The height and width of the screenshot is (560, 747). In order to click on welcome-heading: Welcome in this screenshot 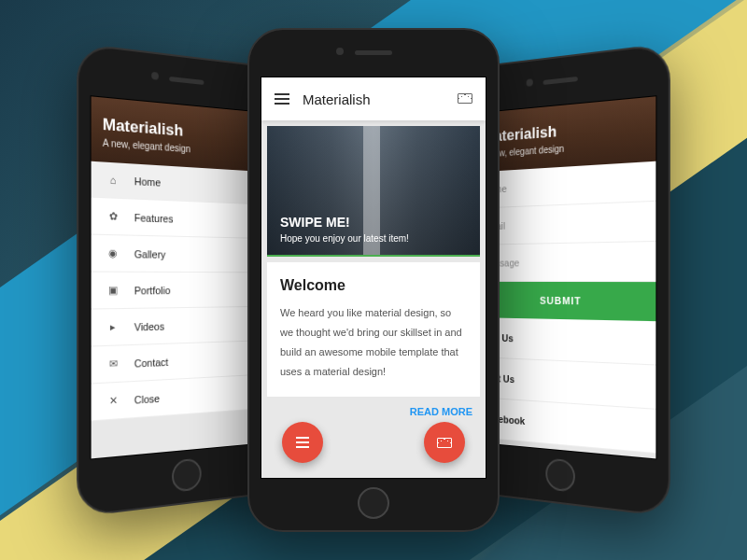, I will do `click(374, 286)`.